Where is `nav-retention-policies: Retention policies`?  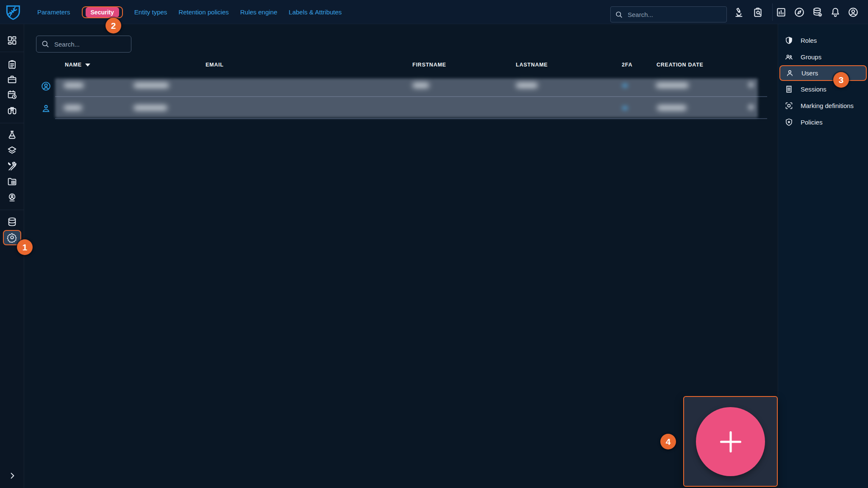
nav-retention-policies: Retention policies is located at coordinates (203, 12).